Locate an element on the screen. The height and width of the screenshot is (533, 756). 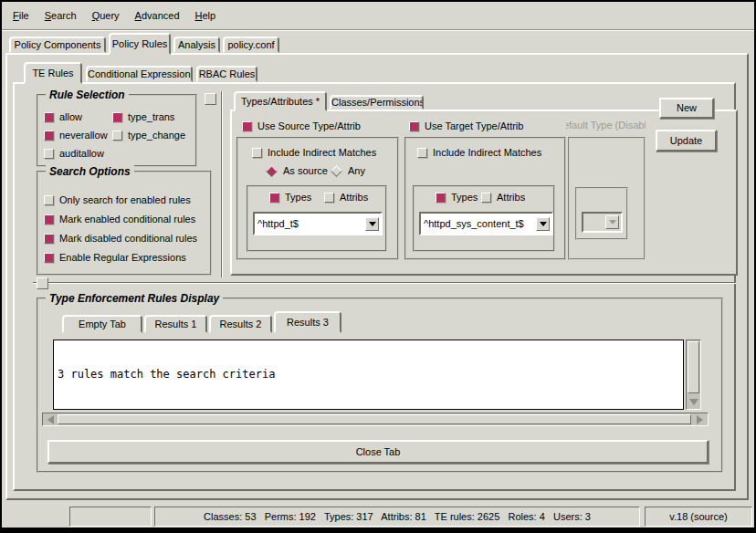
source-types-label: Types is located at coordinates (298, 197).